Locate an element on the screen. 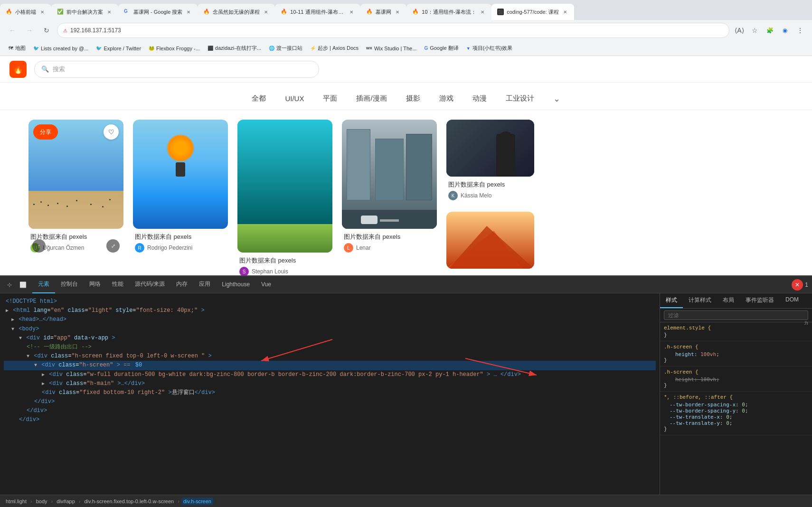 The image size is (812, 507). styles-tab-computed: 计算样式 is located at coordinates (700, 301).